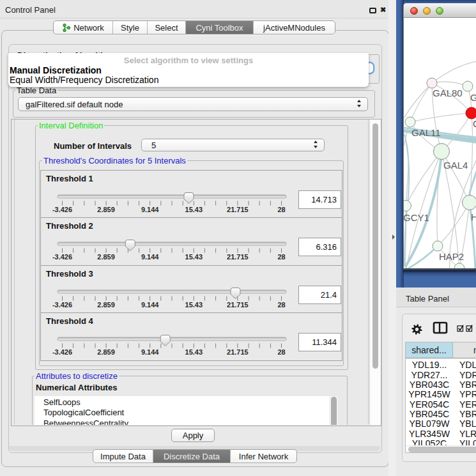 This screenshot has height=476, width=476. Describe the element at coordinates (426, 133) in the screenshot. I see `svg-text: GAL11` at that location.